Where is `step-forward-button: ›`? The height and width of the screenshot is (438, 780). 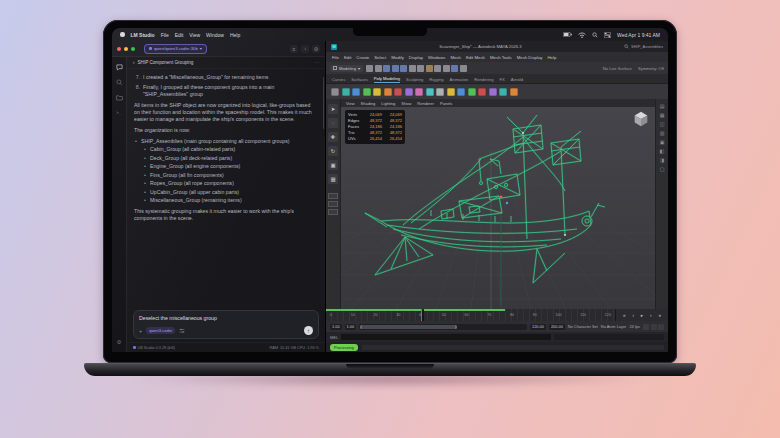 step-forward-button: › is located at coordinates (651, 316).